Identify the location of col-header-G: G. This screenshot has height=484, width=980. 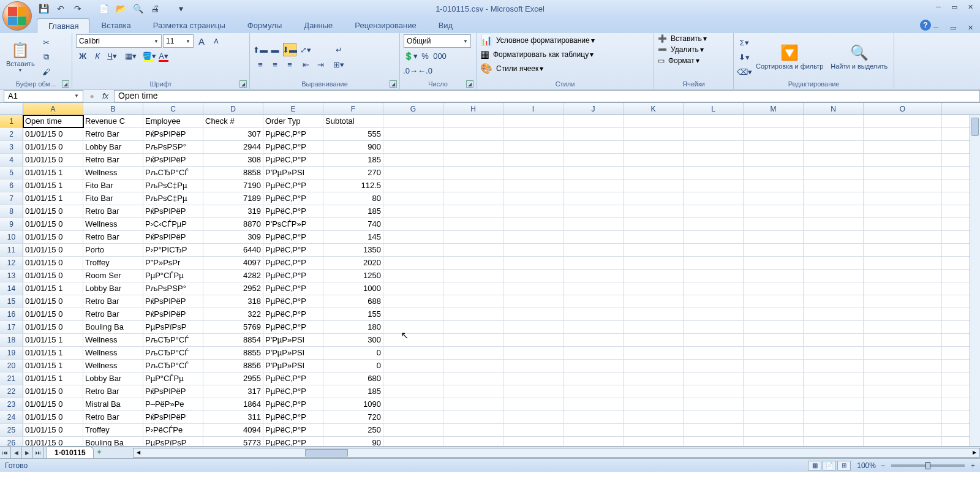
(413, 109).